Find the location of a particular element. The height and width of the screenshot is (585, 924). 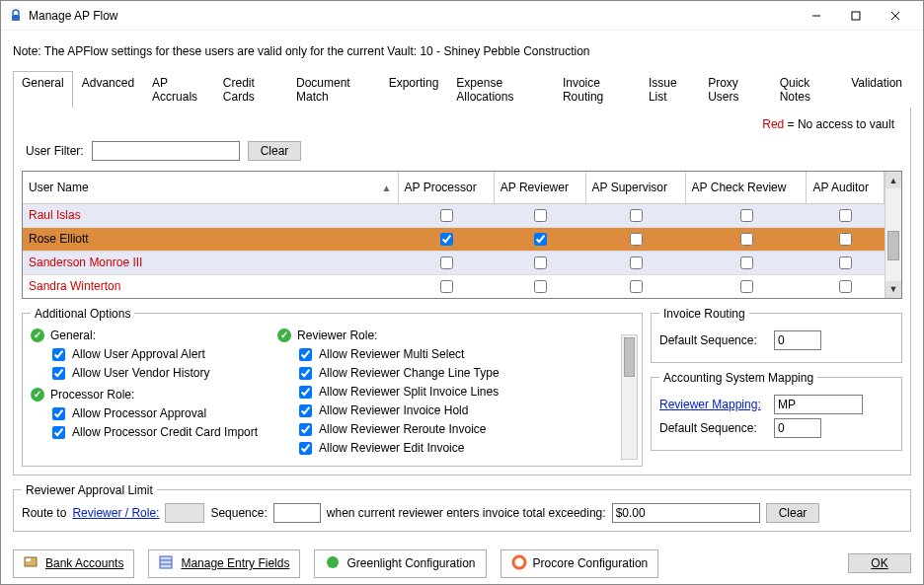

ral-when-text: when current reviewer enters invoice tot… is located at coordinates (466, 513).